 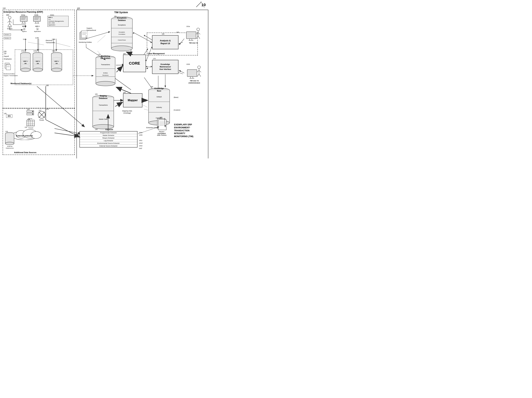 What do you see at coordinates (99, 54) in the screenshot?
I see `monitoring-db-ref: 175` at bounding box center [99, 54].